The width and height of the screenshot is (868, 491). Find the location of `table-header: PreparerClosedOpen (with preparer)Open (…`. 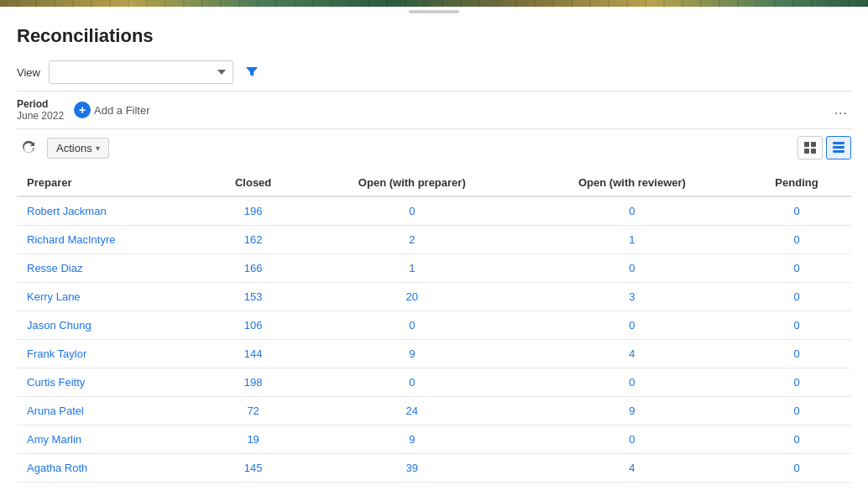

table-header: PreparerClosedOpen (with preparer)Open (… is located at coordinates (434, 183).